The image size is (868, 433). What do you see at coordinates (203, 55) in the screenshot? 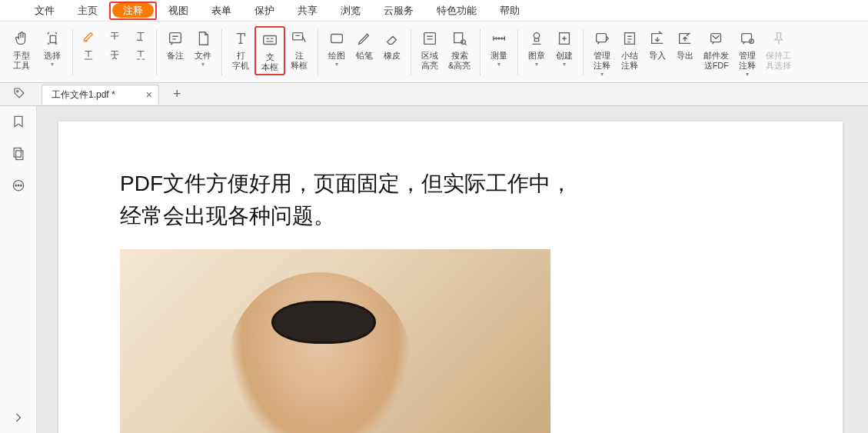
I see `file-label: 文件` at bounding box center [203, 55].